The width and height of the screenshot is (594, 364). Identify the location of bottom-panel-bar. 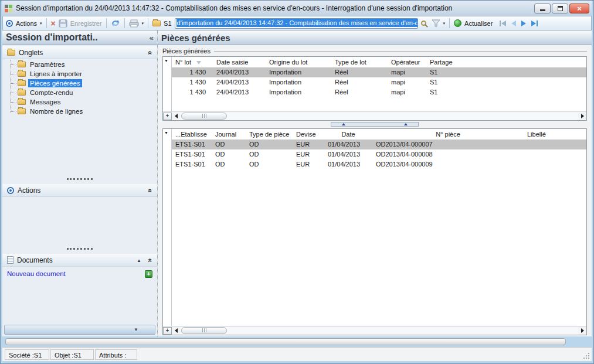
(286, 342).